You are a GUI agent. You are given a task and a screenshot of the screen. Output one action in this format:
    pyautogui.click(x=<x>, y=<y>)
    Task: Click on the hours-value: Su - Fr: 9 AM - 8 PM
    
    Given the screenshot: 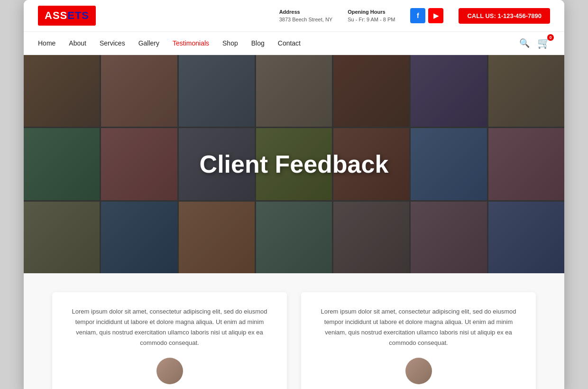 What is the action you would take?
    pyautogui.click(x=371, y=20)
    